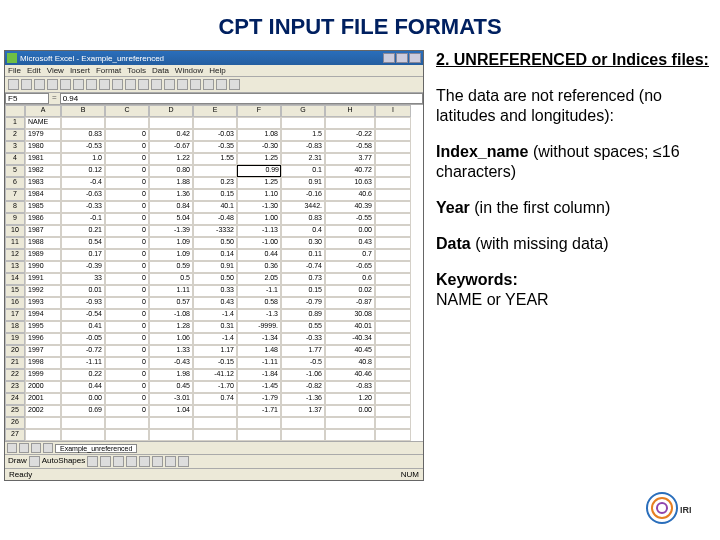 This screenshot has width=720, height=540. Describe the element at coordinates (18, 462) in the screenshot. I see `draw-label: Draw` at that location.